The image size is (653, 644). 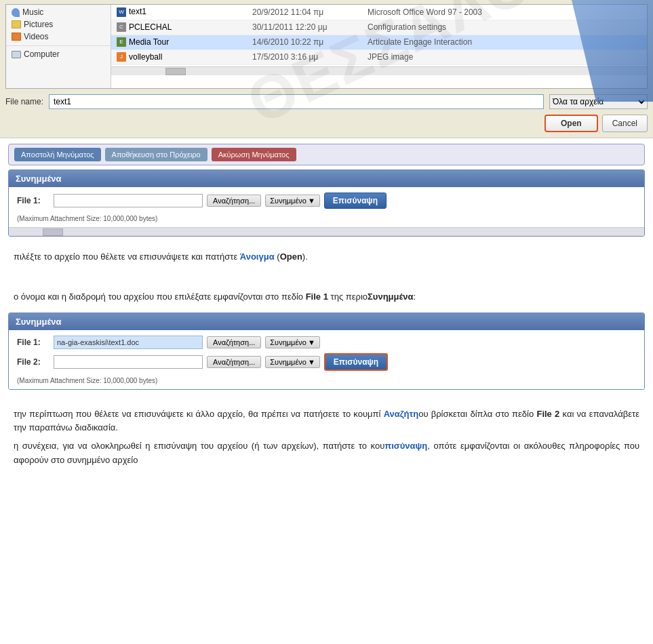 What do you see at coordinates (379, 12) in the screenshot?
I see `table-row: Wtext1 20/9/2012 11:04 πμ Microsoft Offi…` at bounding box center [379, 12].